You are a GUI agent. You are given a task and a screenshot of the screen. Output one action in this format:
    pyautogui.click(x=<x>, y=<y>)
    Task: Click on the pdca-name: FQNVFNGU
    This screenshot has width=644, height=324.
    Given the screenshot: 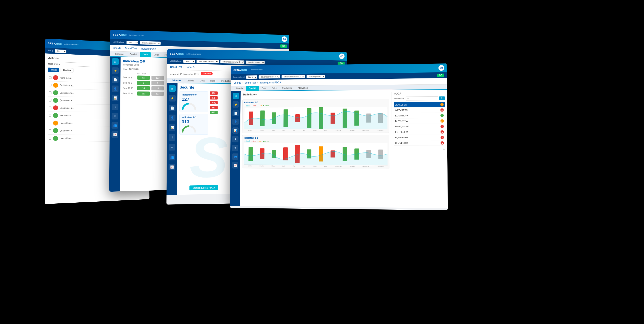 What is the action you would take?
    pyautogui.click(x=418, y=138)
    